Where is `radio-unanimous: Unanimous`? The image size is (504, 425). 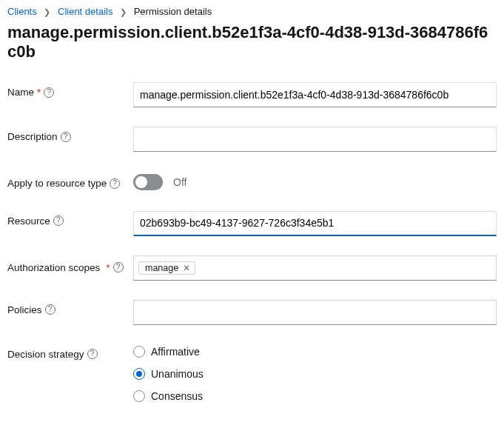 radio-unanimous: Unanimous is located at coordinates (315, 374).